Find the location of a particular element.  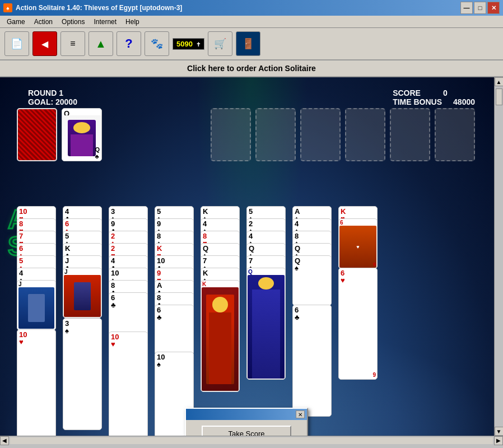

dialog-body: Take Score is located at coordinates (246, 428).